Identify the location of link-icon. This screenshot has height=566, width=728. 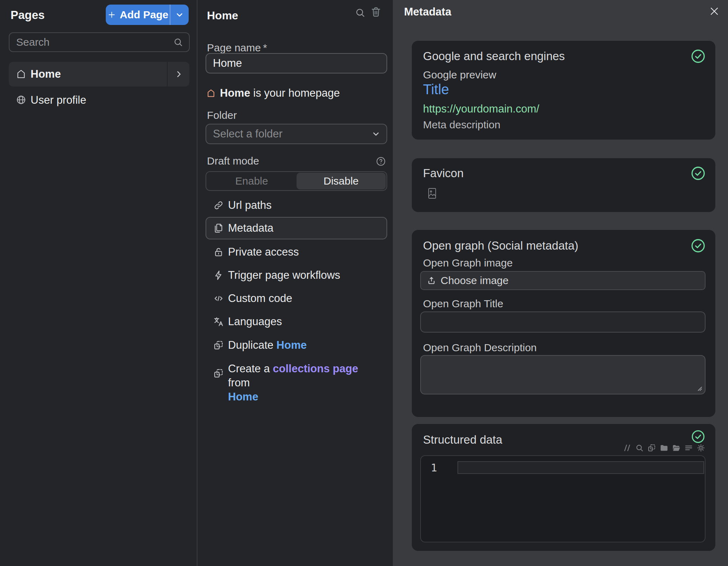
(219, 205).